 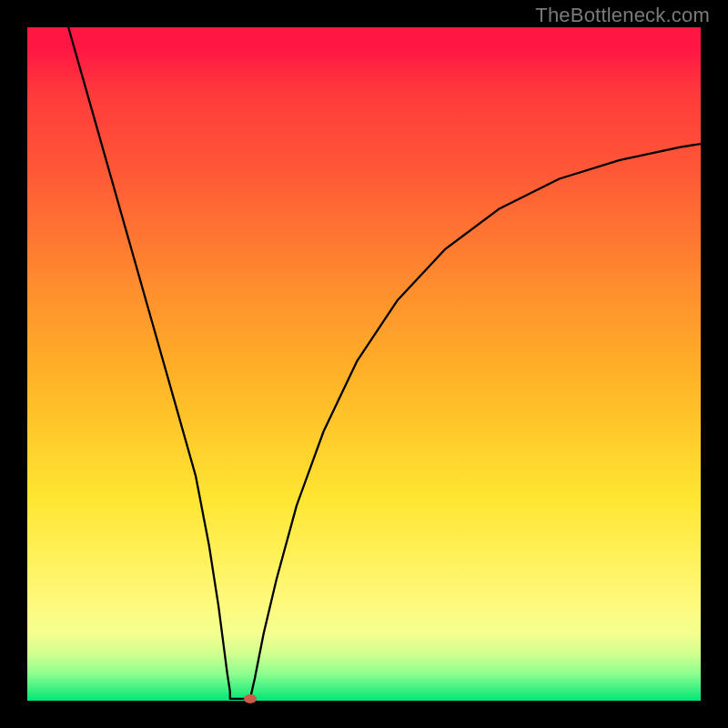 What do you see at coordinates (250, 699) in the screenshot?
I see `optimal-point-marker` at bounding box center [250, 699].